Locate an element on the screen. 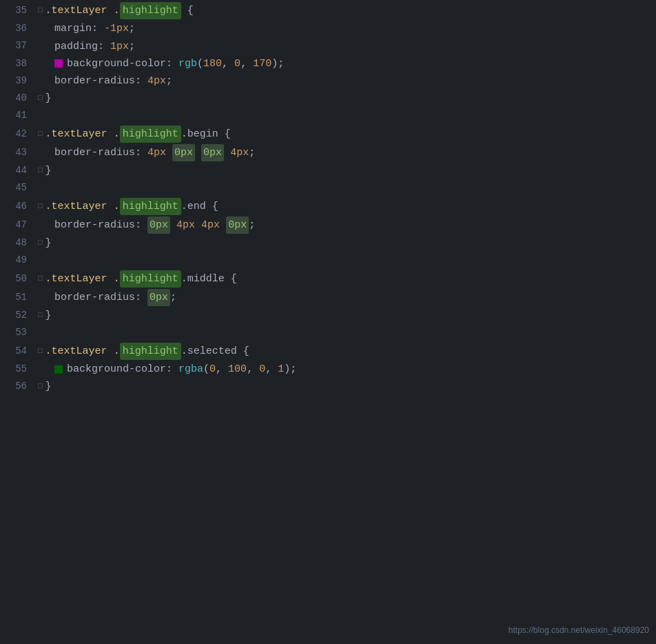 Image resolution: width=656 pixels, height=644 pixels. line-number: 36 is located at coordinates (19, 29).